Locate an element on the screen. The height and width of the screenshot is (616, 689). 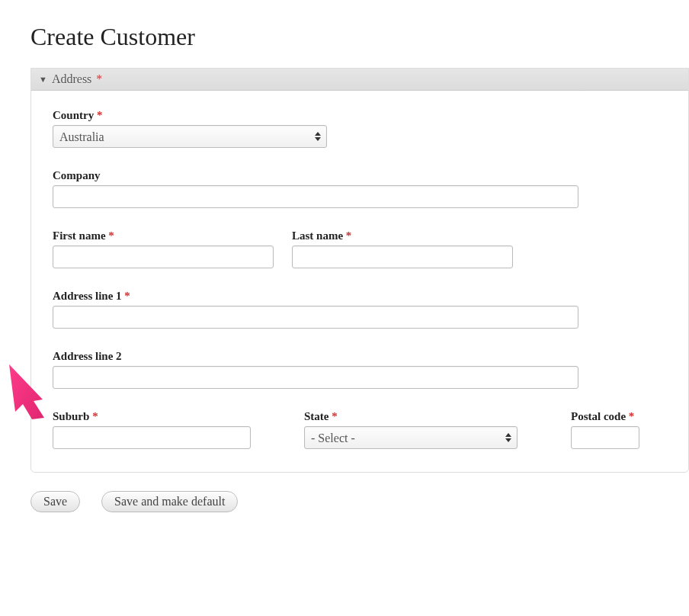
company-input is located at coordinates (316, 197).